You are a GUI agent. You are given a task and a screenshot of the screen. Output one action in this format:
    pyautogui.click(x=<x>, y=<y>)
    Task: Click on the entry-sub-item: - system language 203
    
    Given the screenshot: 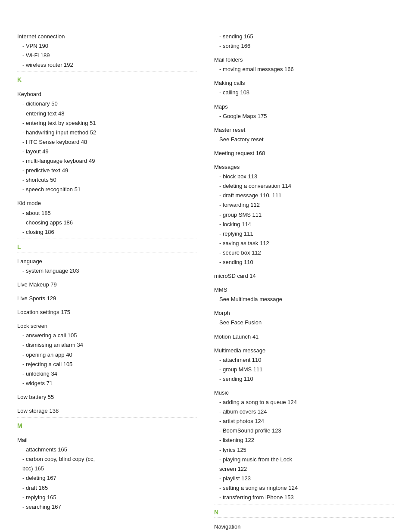 What is the action you would take?
    pyautogui.click(x=107, y=271)
    